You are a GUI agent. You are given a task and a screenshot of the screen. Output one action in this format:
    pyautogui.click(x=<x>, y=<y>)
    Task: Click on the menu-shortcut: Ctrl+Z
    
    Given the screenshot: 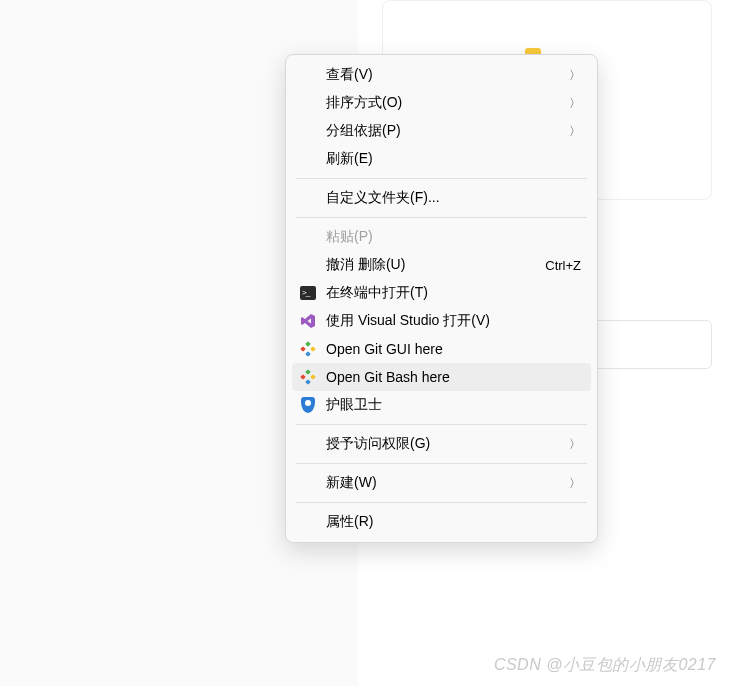 What is the action you would take?
    pyautogui.click(x=563, y=266)
    